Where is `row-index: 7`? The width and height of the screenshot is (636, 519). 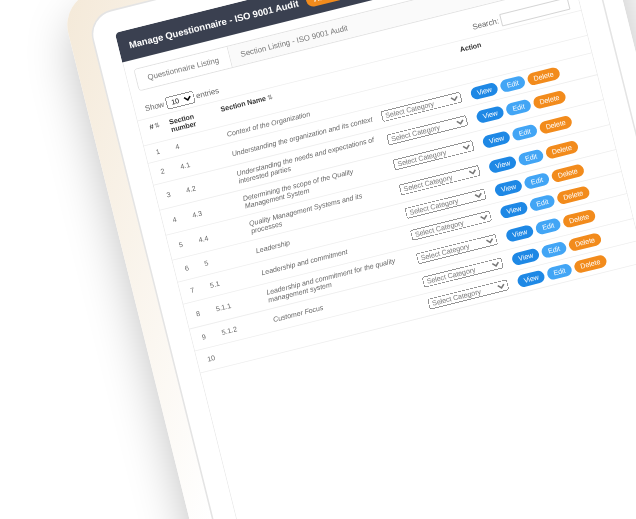
row-index: 7 is located at coordinates (197, 288).